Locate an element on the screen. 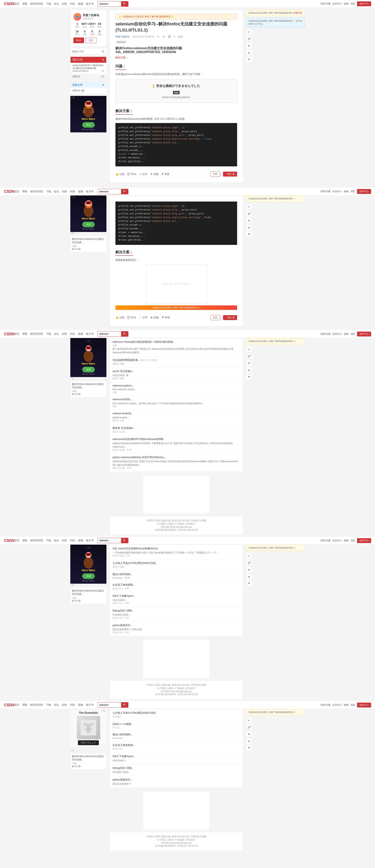 The height and width of the screenshot is (868, 375). link-tool-btn: 🔗 is located at coordinates (249, 39).